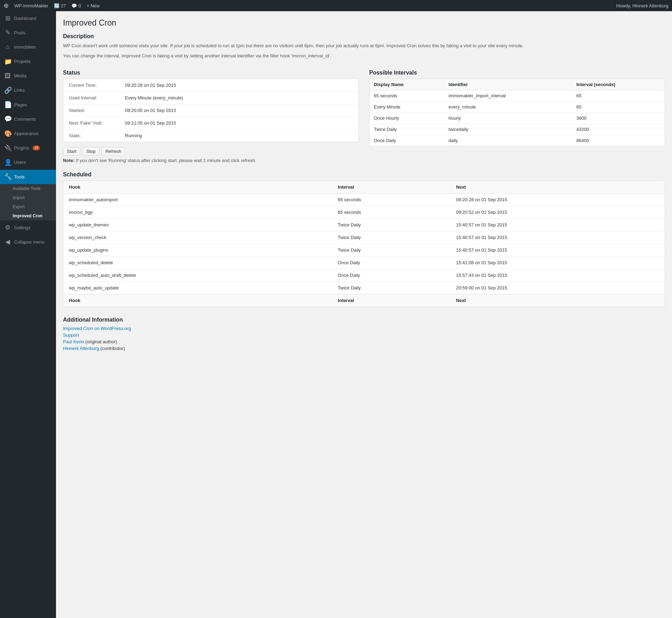 This screenshot has width=672, height=618. I want to click on tools-submenu: Available Tools Import Export Improved C…, so click(28, 202).